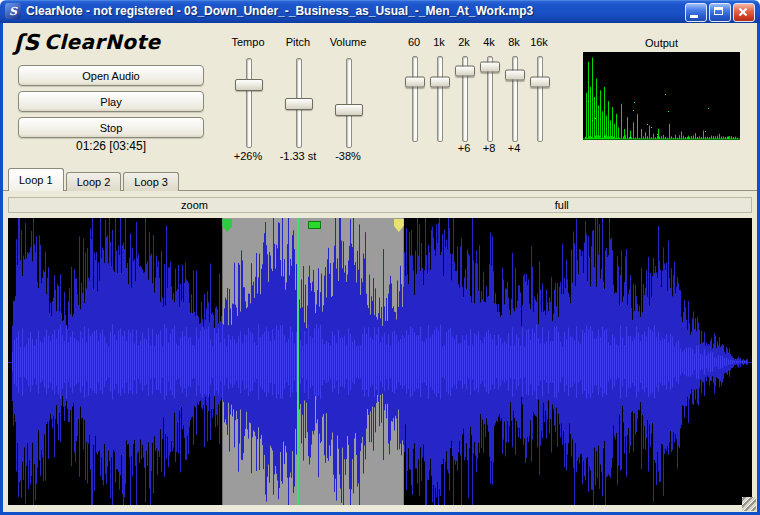 This screenshot has height=515, width=760. What do you see at coordinates (88, 42) in the screenshot?
I see `app-logo: ʃS ClearNote` at bounding box center [88, 42].